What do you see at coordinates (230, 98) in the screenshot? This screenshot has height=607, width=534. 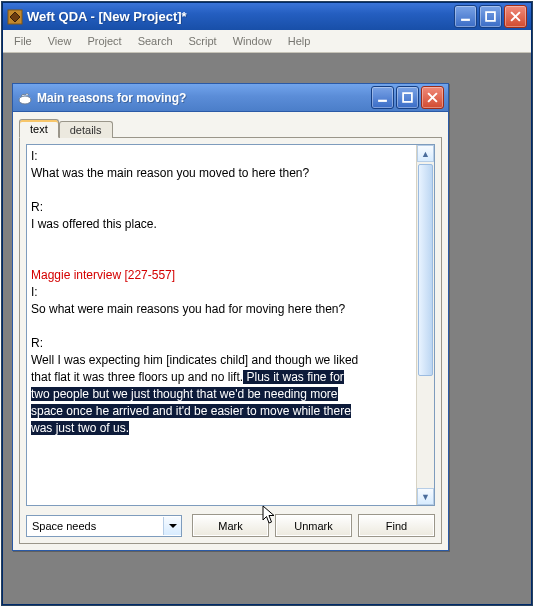 I see `inner-titlebar: Main reasons for moving?` at bounding box center [230, 98].